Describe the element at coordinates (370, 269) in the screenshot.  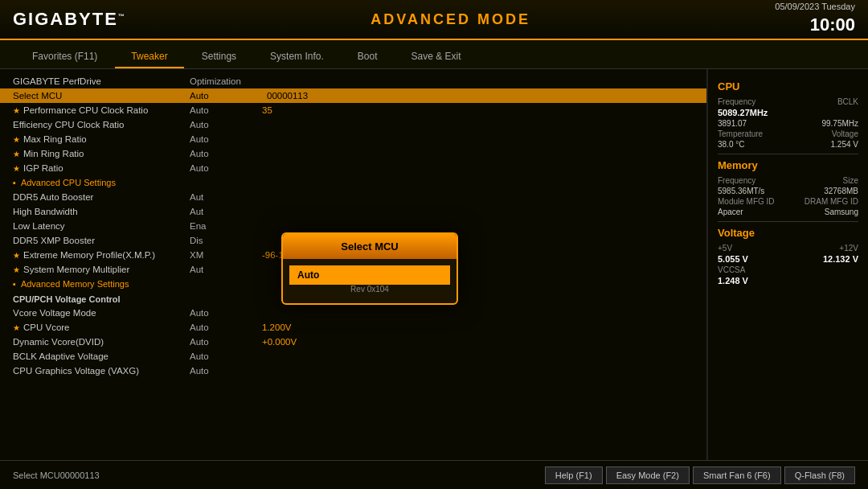
I see `popup: Select MCU Auto Rev 0x104` at that location.